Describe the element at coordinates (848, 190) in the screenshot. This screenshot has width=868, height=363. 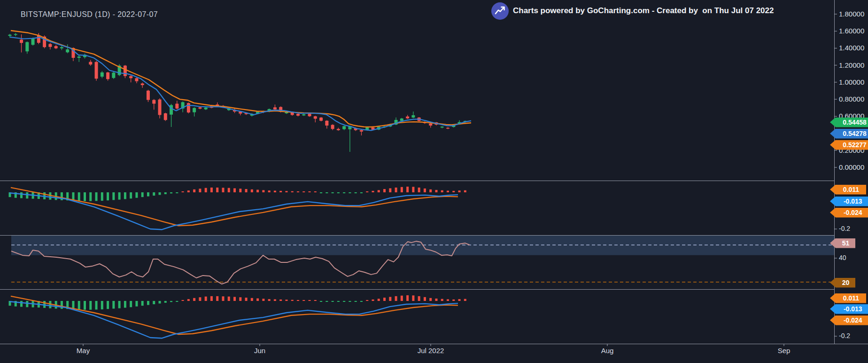
I see `macd-value-badge: 0.011` at that location.